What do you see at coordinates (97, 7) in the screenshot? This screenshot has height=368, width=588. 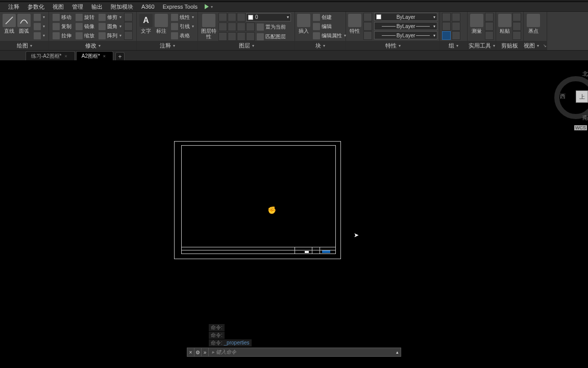 I see `tab-output: 输出` at bounding box center [97, 7].